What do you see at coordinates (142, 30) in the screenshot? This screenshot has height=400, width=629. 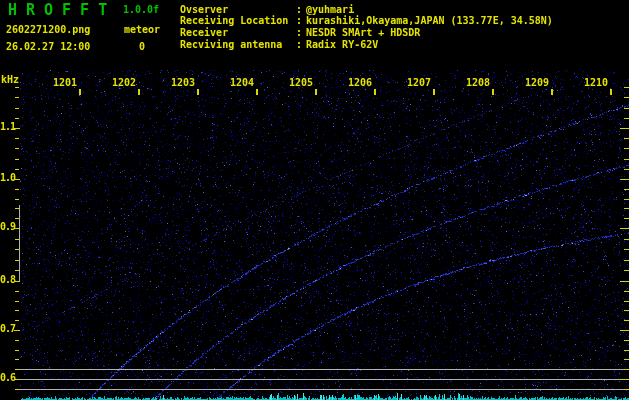 I see `meteor-count-label: meteor` at bounding box center [142, 30].